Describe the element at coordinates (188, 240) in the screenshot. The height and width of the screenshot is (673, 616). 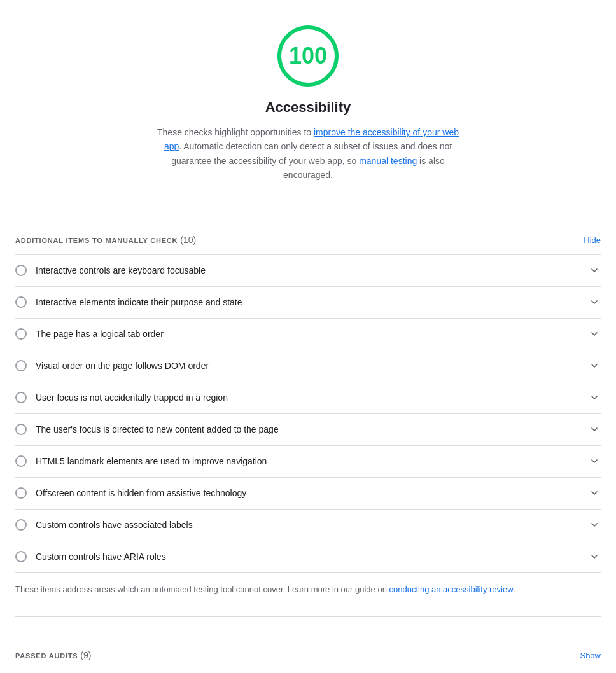
I see `manual-check-count: (10)` at that location.